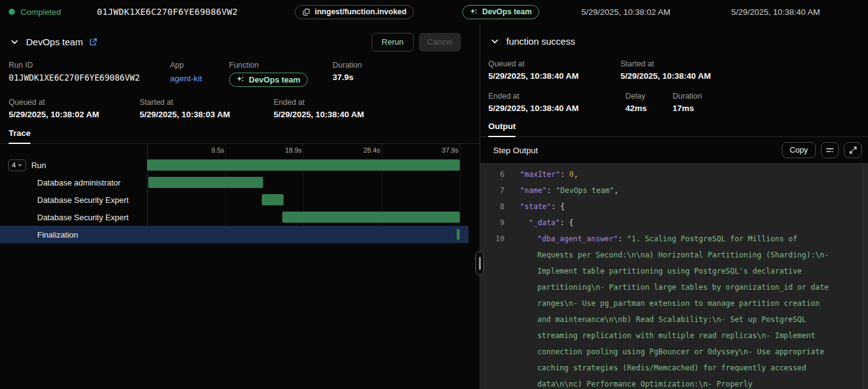 The width and height of the screenshot is (868, 389). What do you see at coordinates (541, 41) in the screenshot?
I see `step-title: function success` at bounding box center [541, 41].